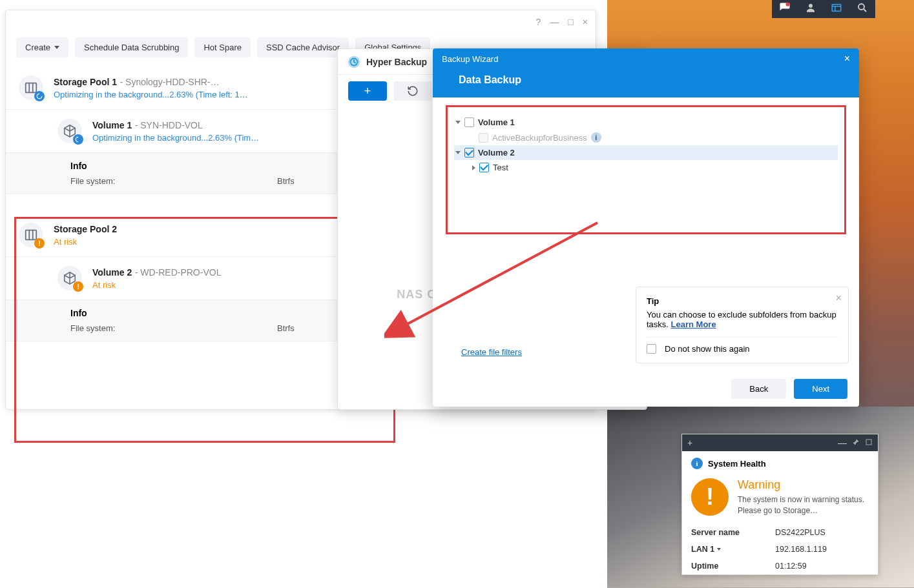  I want to click on maximize-icon: □, so click(570, 22).